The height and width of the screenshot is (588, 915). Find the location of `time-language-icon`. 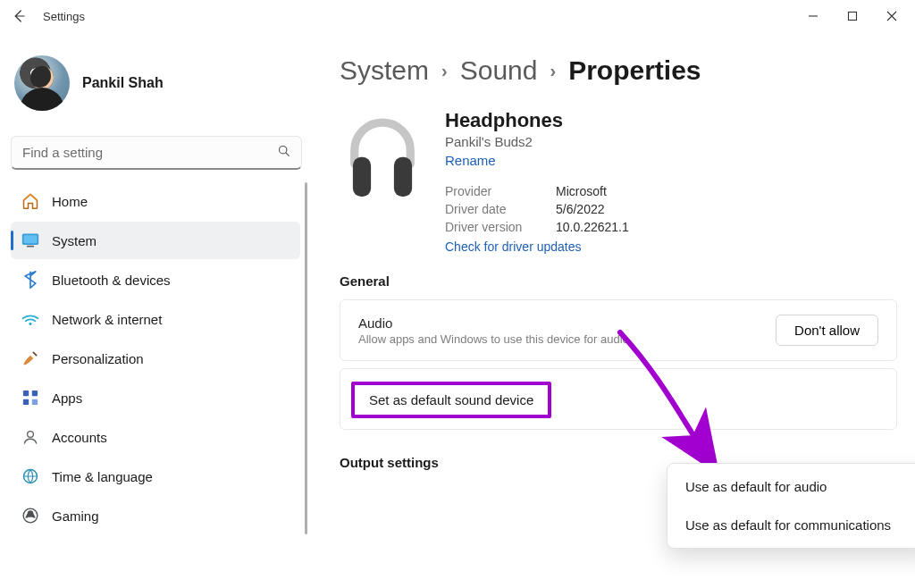

time-language-icon is located at coordinates (30, 476).